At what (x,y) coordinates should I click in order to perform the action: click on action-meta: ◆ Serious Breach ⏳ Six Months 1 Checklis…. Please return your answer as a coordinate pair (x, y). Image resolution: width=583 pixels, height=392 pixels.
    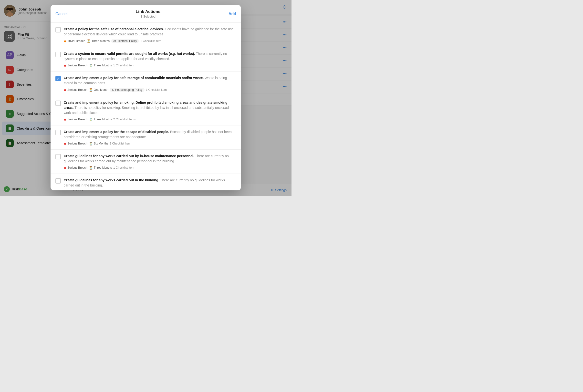
    Looking at the image, I should click on (150, 144).